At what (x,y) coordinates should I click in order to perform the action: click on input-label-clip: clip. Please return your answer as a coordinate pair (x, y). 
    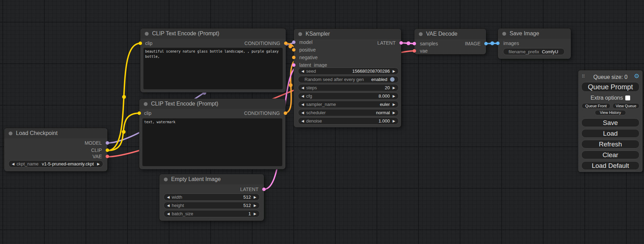
    Looking at the image, I should click on (148, 113).